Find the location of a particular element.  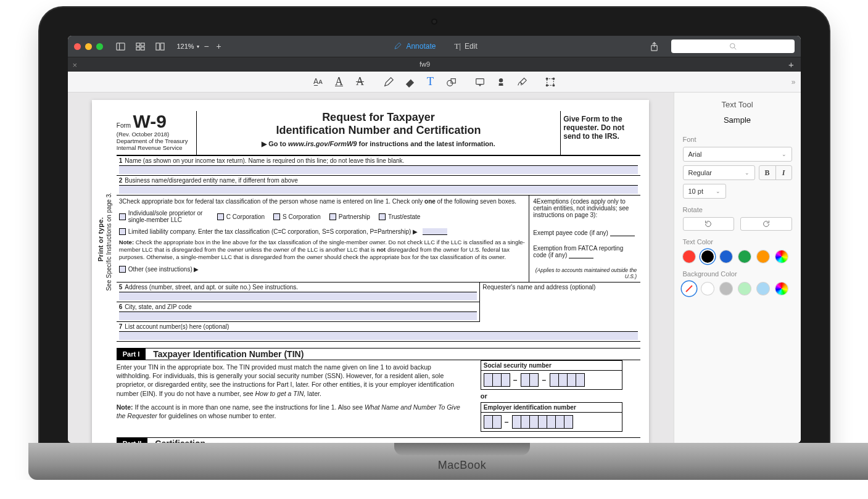

text-color-black is located at coordinates (708, 257).